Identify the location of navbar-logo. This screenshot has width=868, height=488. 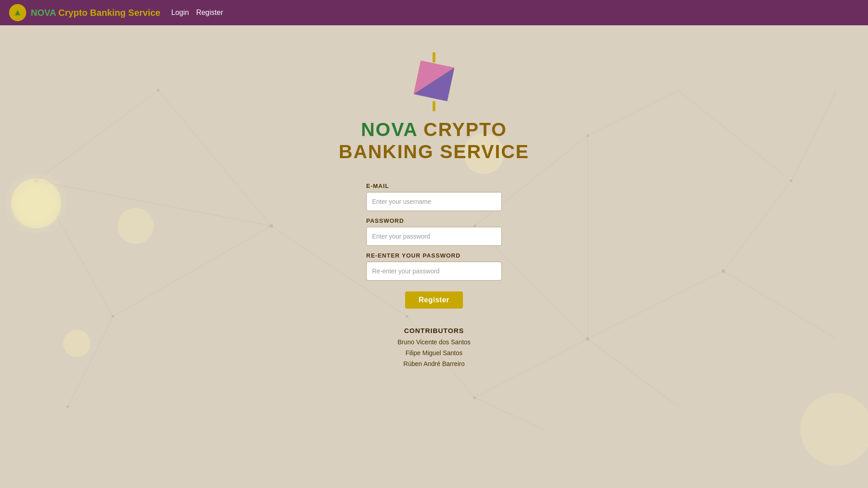
(18, 13).